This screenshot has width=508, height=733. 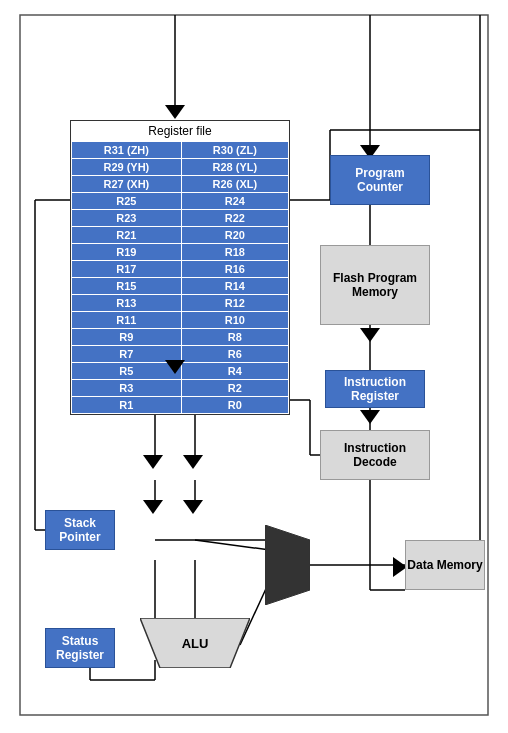 What do you see at coordinates (80, 648) in the screenshot?
I see `status-register-box: Status Register` at bounding box center [80, 648].